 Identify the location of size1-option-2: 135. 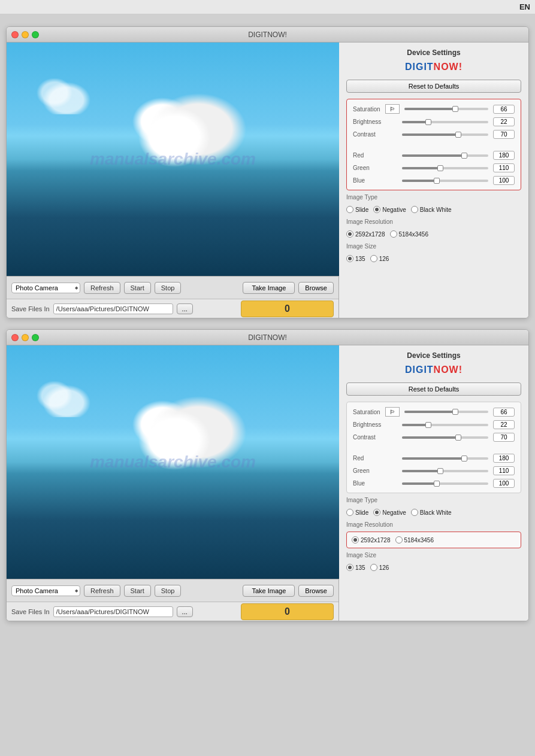
(356, 567).